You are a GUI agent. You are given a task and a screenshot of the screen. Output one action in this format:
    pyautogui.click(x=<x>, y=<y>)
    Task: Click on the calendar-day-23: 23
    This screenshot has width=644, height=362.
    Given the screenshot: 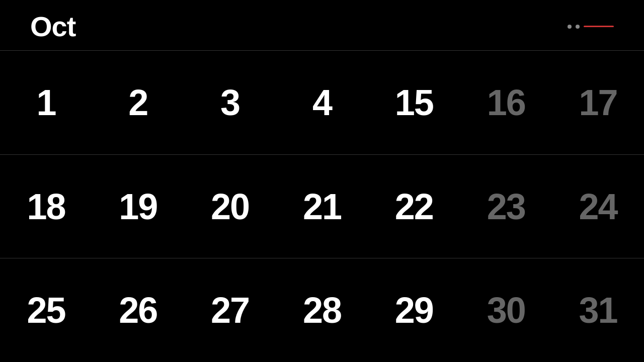 What is the action you would take?
    pyautogui.click(x=506, y=207)
    